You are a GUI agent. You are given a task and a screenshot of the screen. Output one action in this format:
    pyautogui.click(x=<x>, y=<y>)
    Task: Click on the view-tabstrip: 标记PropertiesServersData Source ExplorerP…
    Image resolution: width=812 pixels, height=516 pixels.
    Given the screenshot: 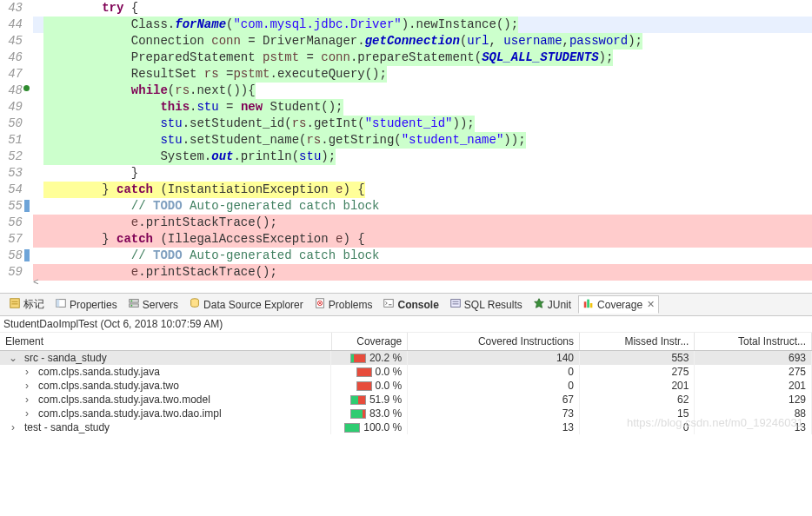 What is the action you would take?
    pyautogui.click(x=406, y=304)
    